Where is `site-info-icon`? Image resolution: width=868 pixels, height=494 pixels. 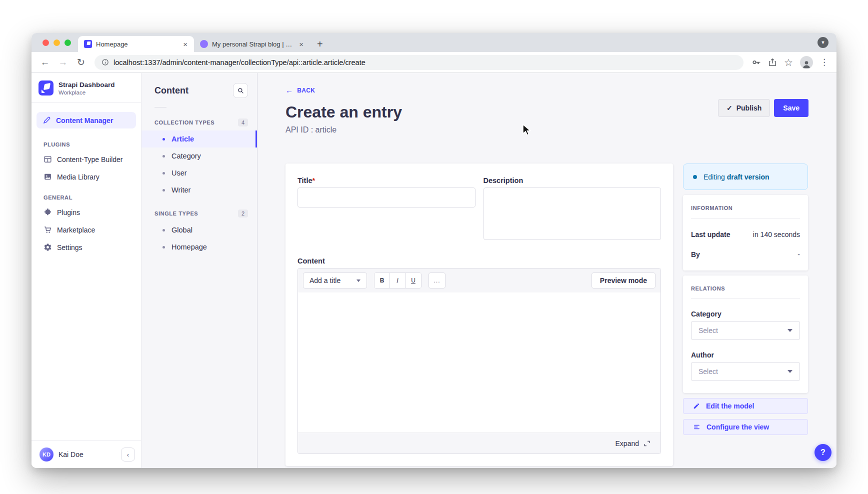
site-info-icon is located at coordinates (105, 62).